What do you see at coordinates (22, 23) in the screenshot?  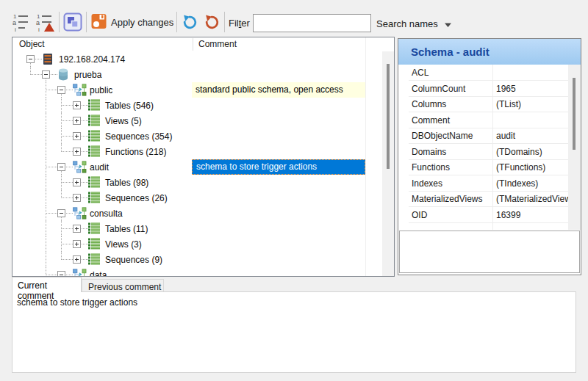 I see `sort-ascending-button: 1ai` at bounding box center [22, 23].